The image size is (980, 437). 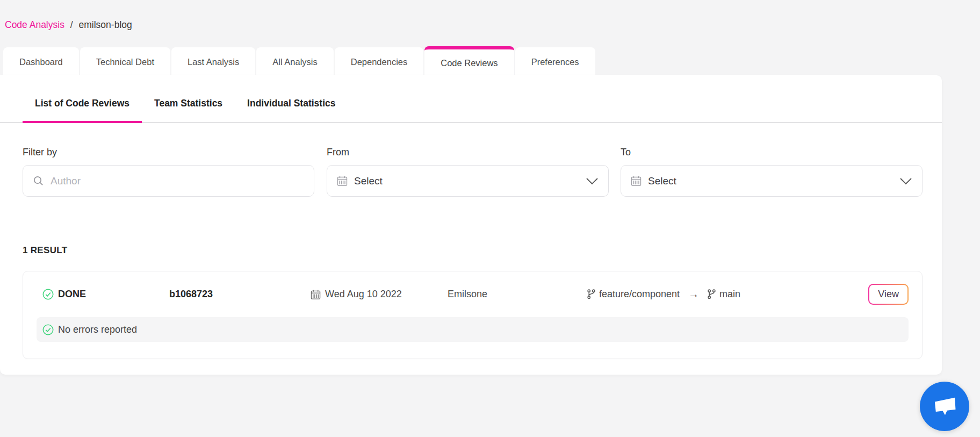 What do you see at coordinates (363, 295) in the screenshot?
I see `review-date: Wed Aug 10 2022` at bounding box center [363, 295].